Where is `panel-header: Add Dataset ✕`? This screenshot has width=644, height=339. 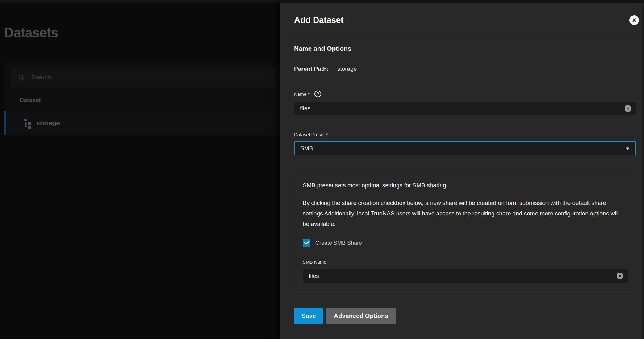 panel-header: Add Dataset ✕ is located at coordinates (462, 20).